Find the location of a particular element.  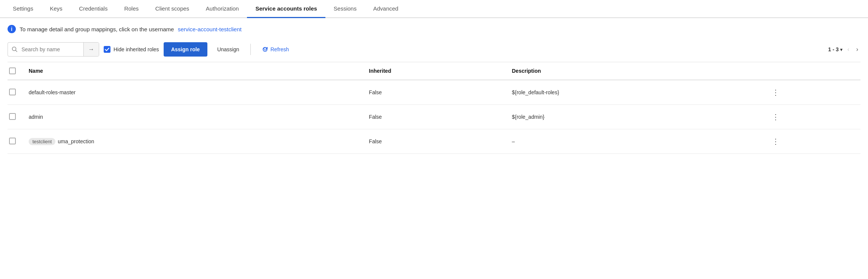

info-text: To manage detail and group mappings, cli… is located at coordinates (97, 29).